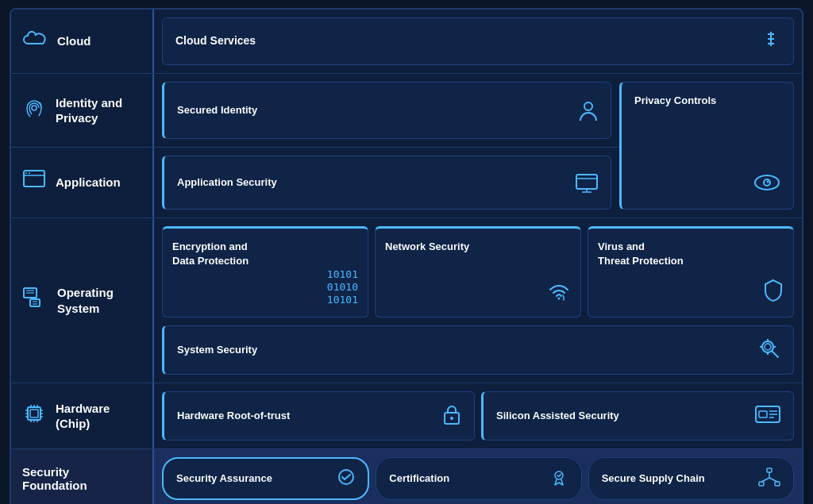 The width and height of the screenshot is (813, 504). What do you see at coordinates (218, 350) in the screenshot?
I see `system-security-title: System Security` at bounding box center [218, 350].